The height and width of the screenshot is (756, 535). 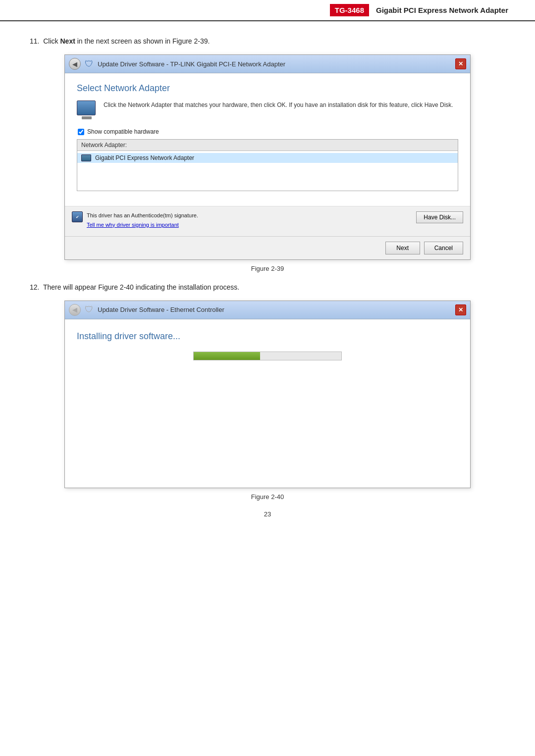 What do you see at coordinates (161, 310) in the screenshot?
I see `dialog2-title-text: Update Driver Software - Ethernet Contro…` at bounding box center [161, 310].